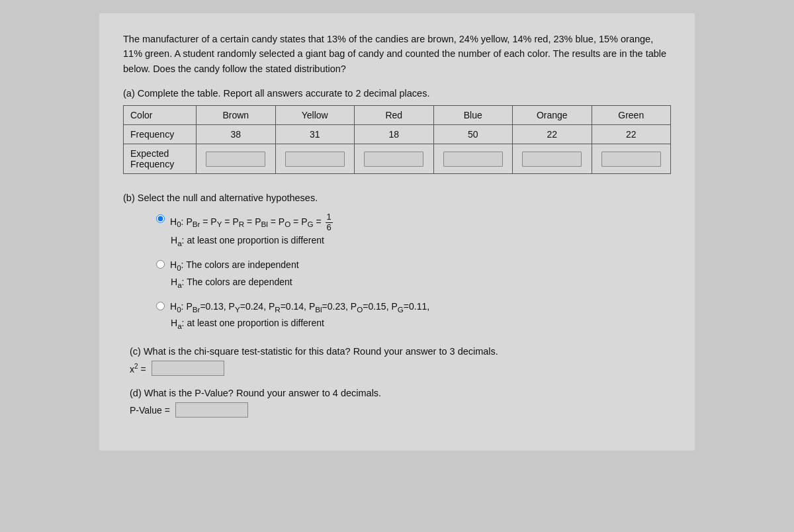 Image resolution: width=794 pixels, height=532 pixels. What do you see at coordinates (236, 115) in the screenshot?
I see `col-header-brown: Brown` at bounding box center [236, 115].